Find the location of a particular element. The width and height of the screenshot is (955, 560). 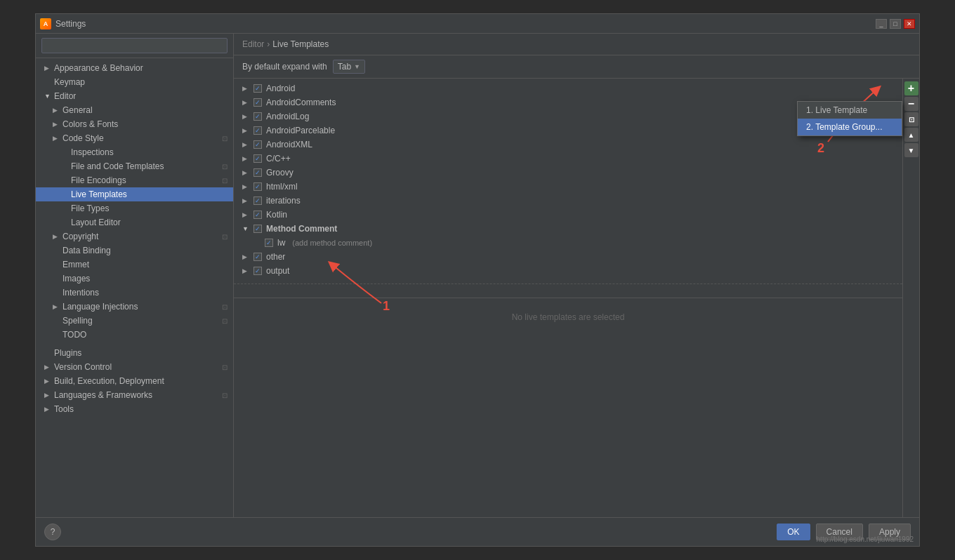

sidebar-item-live-templates: ▶ Live Templates is located at coordinates (135, 194).